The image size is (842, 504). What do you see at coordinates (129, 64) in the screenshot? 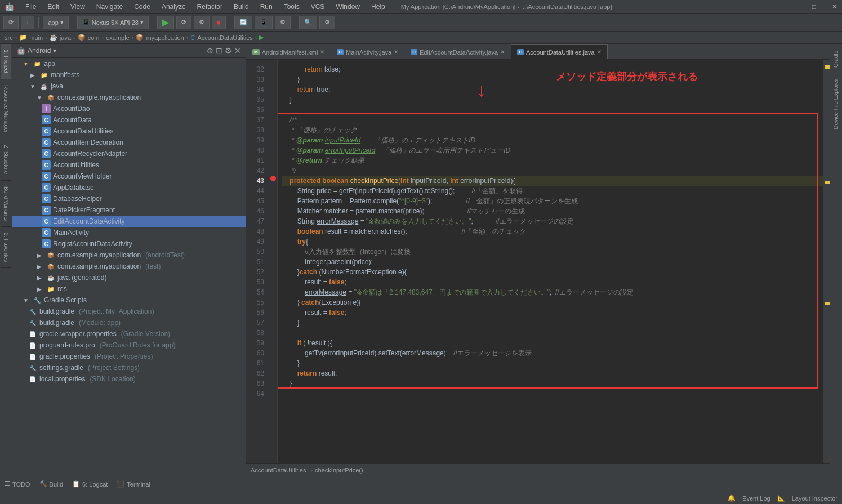
I see `tree-item-app: ▼ 📁 app` at bounding box center [129, 64].